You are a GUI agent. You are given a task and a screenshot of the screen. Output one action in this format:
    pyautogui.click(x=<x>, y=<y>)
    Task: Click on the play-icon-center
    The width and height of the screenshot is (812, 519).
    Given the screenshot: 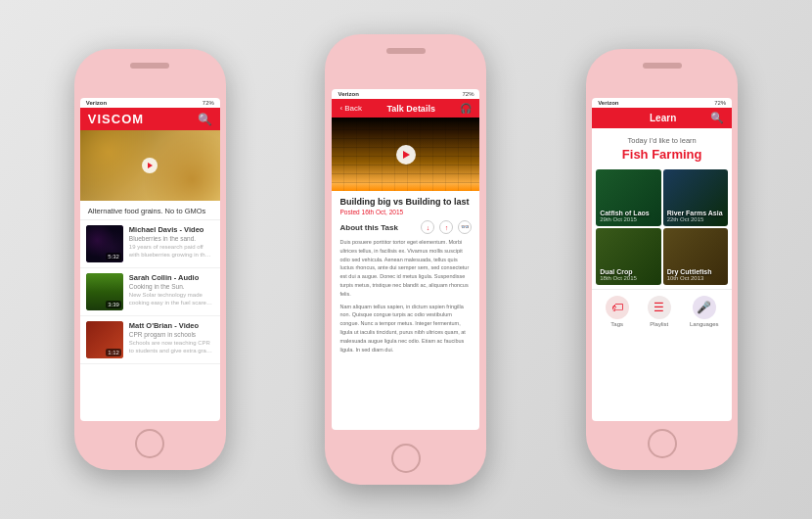 What is the action you would take?
    pyautogui.click(x=407, y=155)
    